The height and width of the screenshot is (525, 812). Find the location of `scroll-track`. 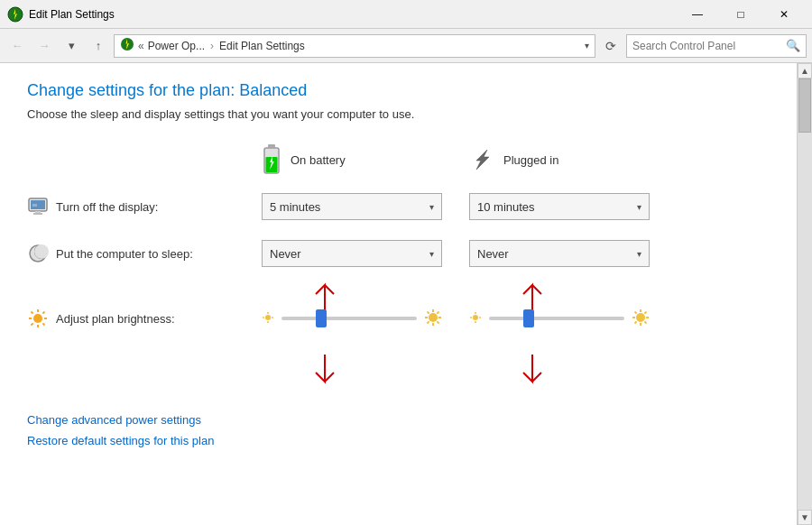

scroll-track is located at coordinates (805, 294).